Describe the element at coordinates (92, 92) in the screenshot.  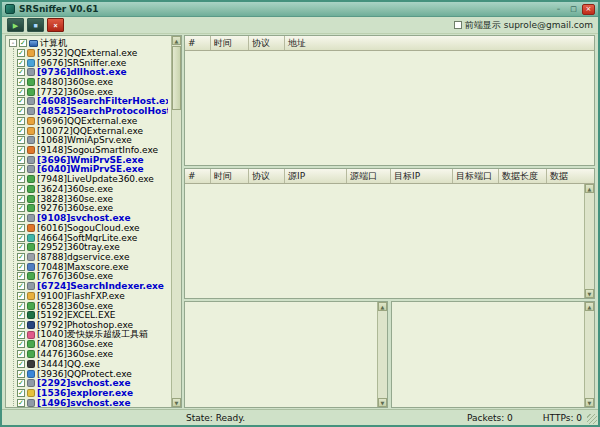
I see `tree-item-process: ✓ [7732]360se.exe` at that location.